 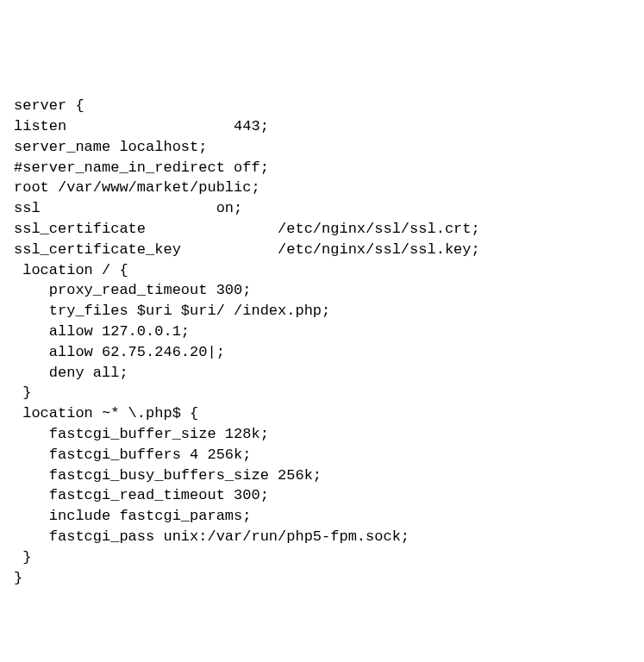 What do you see at coordinates (322, 229) in the screenshot?
I see `code-line: ssl_certificate /etc/nginx/ssl/ssl.crt;` at bounding box center [322, 229].